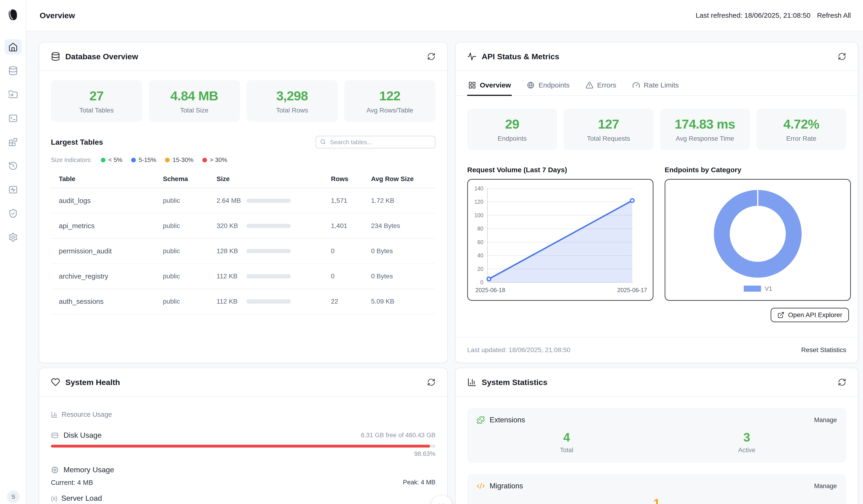 This screenshot has height=504, width=863. I want to click on table-row: audit_logspublic 2.64 MB 1,5711.72 KB, so click(243, 201).